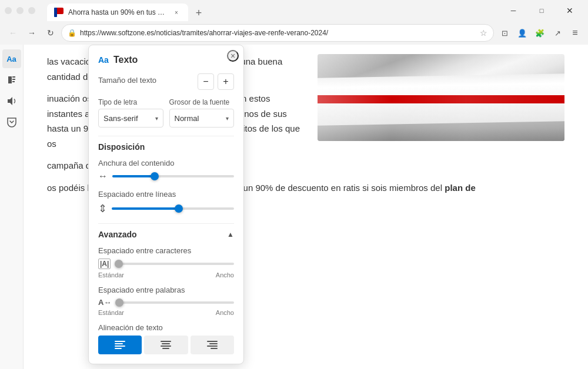 The height and width of the screenshot is (369, 588). Describe the element at coordinates (557, 33) in the screenshot. I see `share-button: ↗` at that location.